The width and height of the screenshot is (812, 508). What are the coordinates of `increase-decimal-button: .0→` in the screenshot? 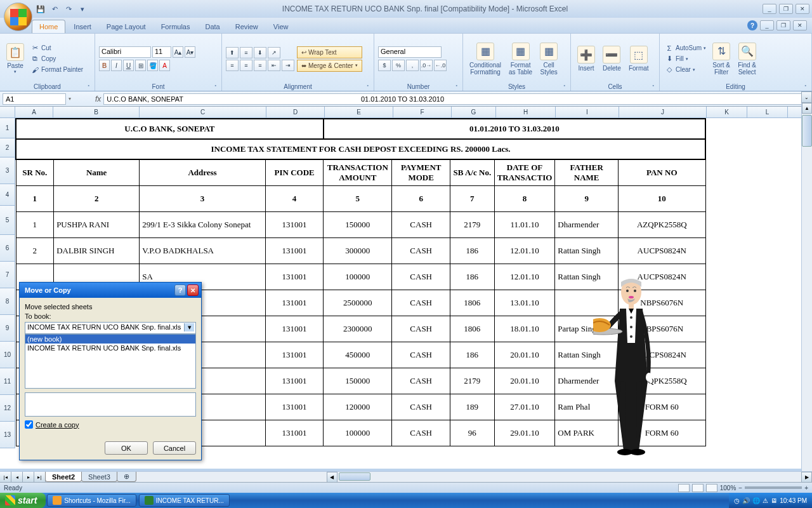 It's located at (426, 65).